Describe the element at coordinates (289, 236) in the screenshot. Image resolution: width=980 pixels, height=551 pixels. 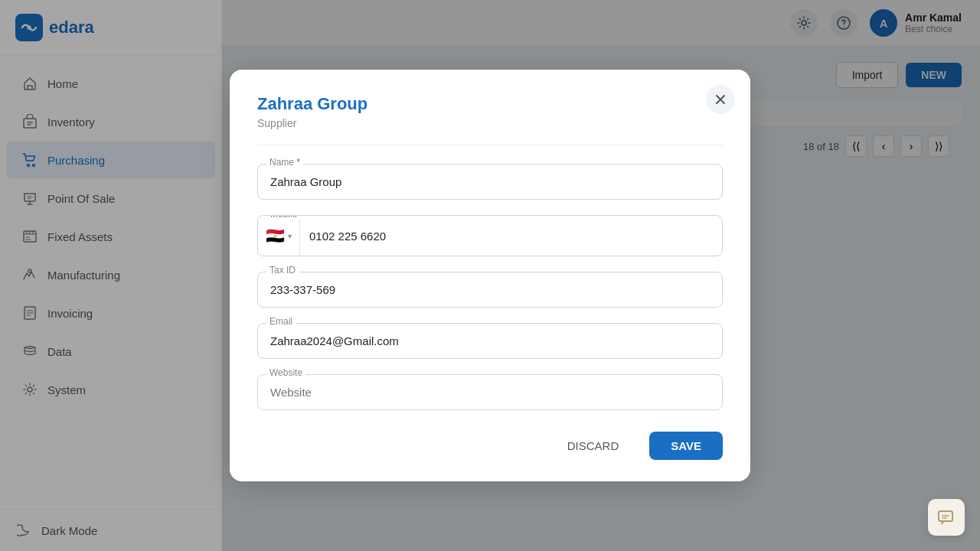
I see `dropdown-arrow-icon: ▾` at that location.